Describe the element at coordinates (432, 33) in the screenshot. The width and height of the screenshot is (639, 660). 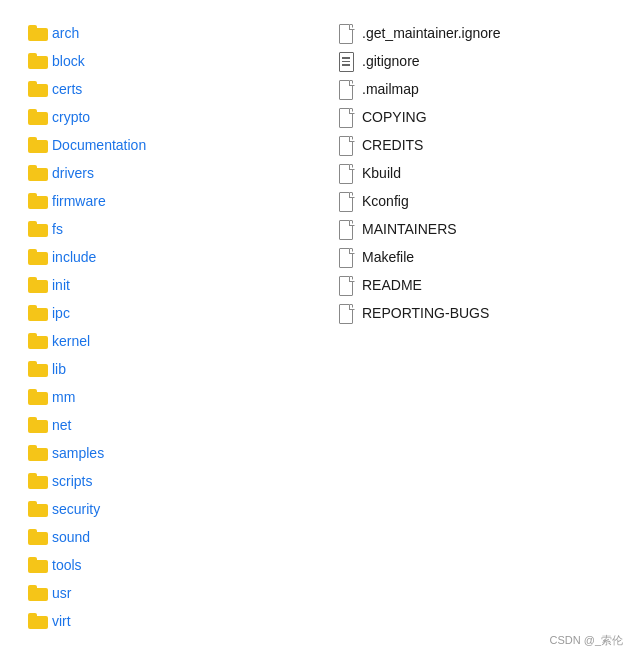
I see `item-label: .get_maintainer.ignore` at that location.